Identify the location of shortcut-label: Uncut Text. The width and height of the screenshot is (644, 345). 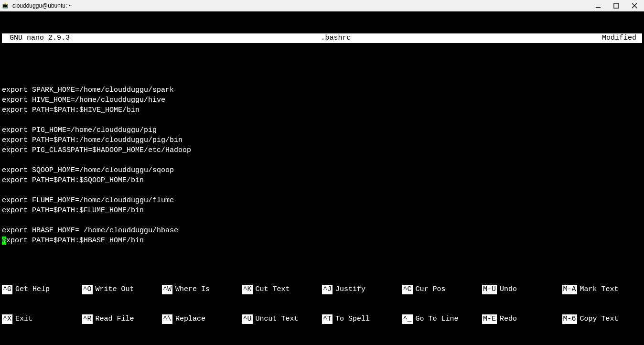
(277, 319).